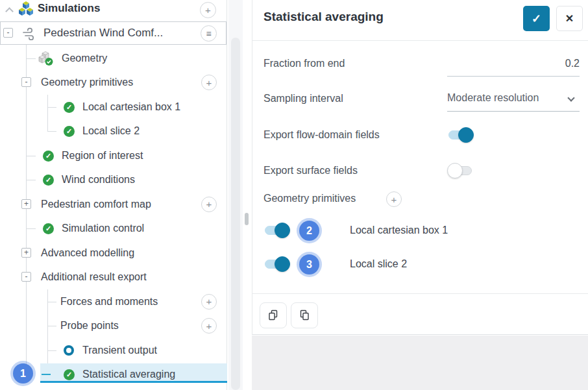  What do you see at coordinates (310, 171) in the screenshot?
I see `field-label: Export surface fields` at bounding box center [310, 171].